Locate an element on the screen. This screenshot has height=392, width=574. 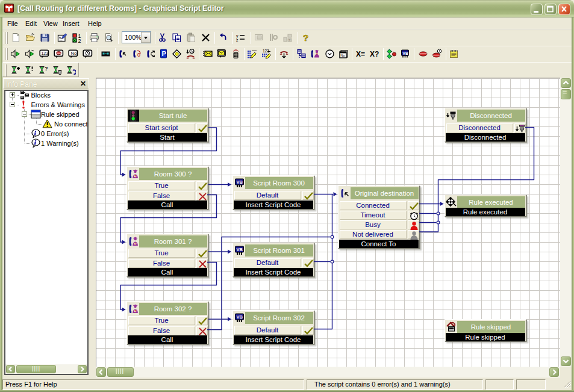
svg-text: X= is located at coordinates (360, 54).